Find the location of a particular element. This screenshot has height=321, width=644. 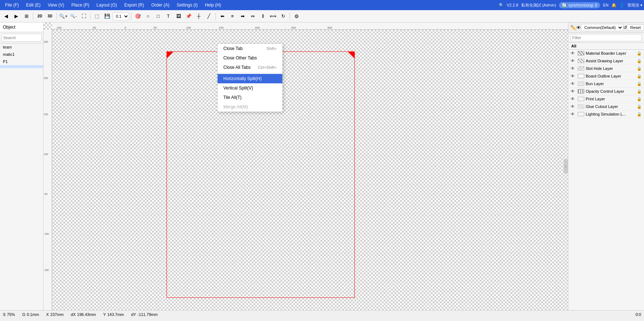

close-other-tabs-label: Close Other Tabs is located at coordinates (240, 58).